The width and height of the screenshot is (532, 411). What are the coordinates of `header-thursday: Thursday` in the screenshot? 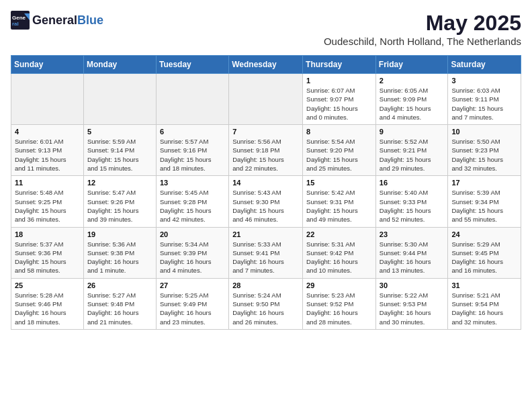 It's located at (340, 64).